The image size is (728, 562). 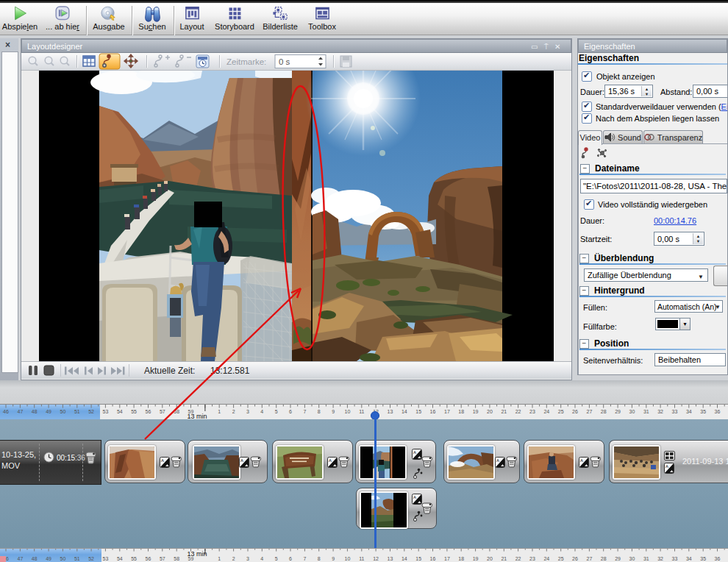 I want to click on svg-text: Aktuelle Zeit:, so click(x=169, y=371).